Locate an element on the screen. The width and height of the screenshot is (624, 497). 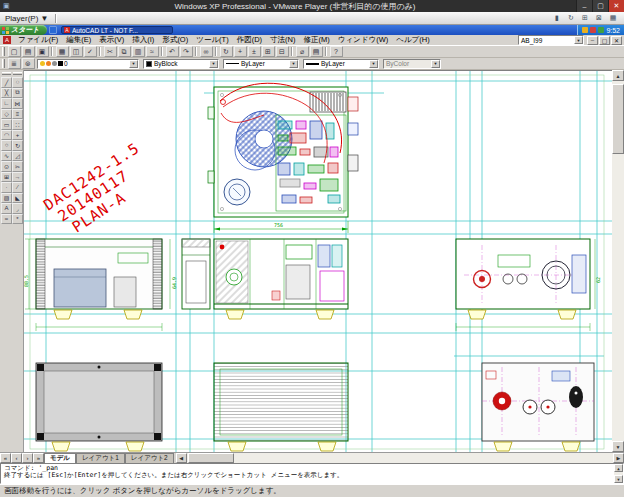
security-shield-icon is located at coordinates (585, 30).